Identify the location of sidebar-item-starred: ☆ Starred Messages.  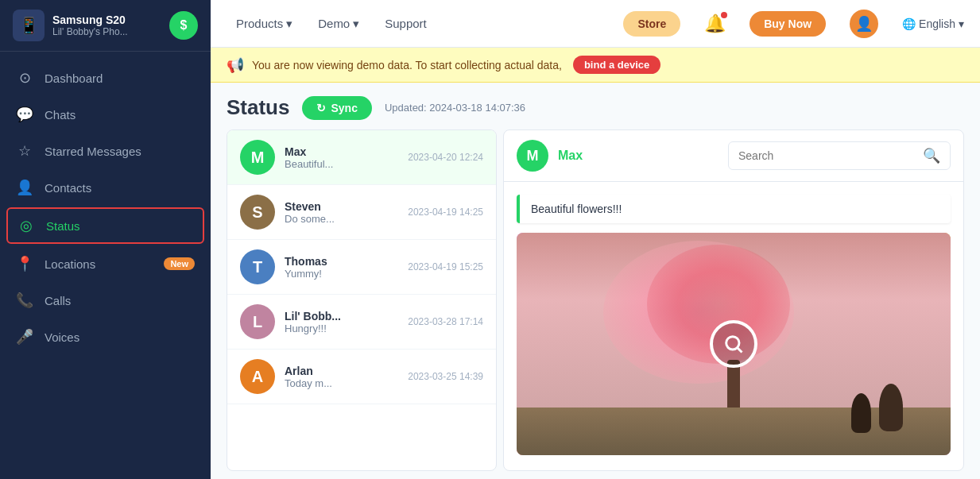
(105, 151).